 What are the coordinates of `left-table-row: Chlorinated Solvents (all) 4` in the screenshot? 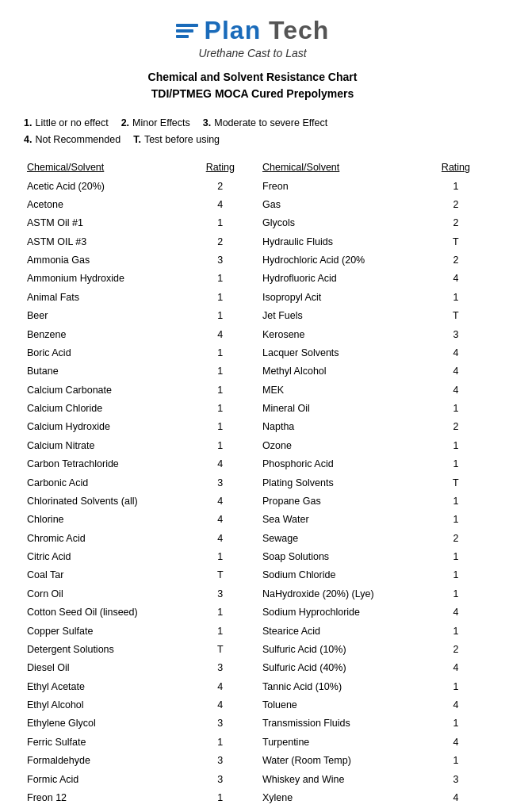 It's located at (135, 501).